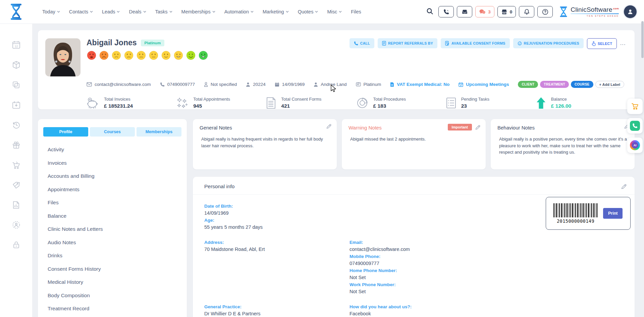 This screenshot has width=644, height=317. I want to click on menu-invoices: Invoices, so click(115, 163).